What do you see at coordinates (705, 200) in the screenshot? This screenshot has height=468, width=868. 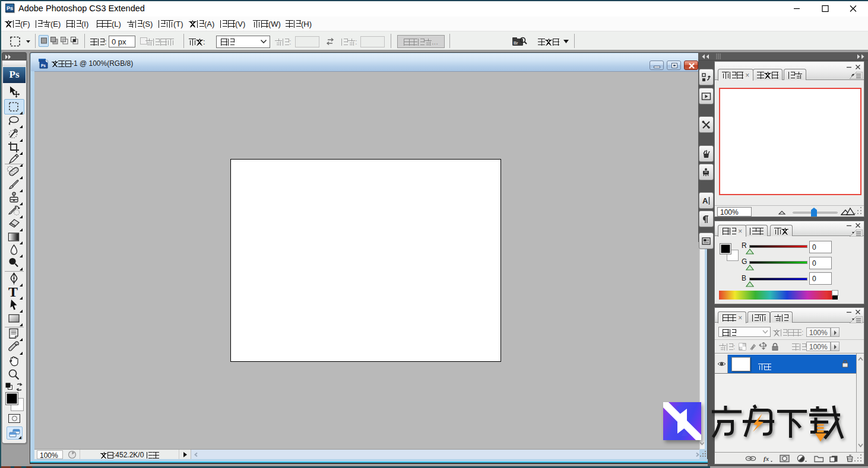 I see `svg-text: A` at bounding box center [705, 200].